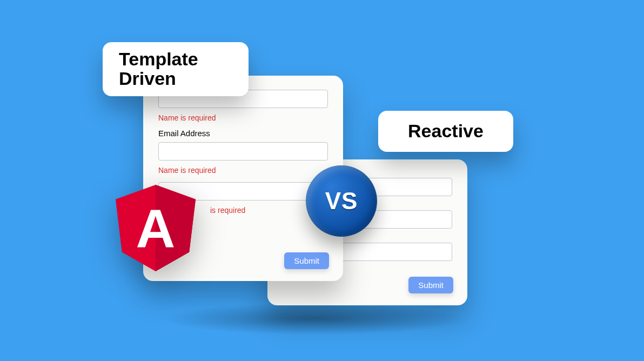 This screenshot has width=644, height=361. What do you see at coordinates (307, 260) in the screenshot?
I see `template-submit-button: Submit` at bounding box center [307, 260].